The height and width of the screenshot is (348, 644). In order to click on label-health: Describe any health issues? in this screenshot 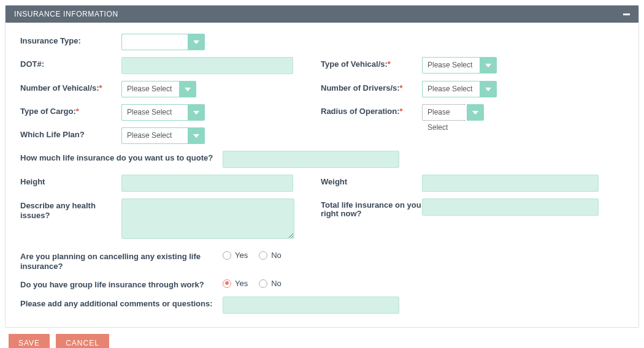, I will do `click(71, 210)`.